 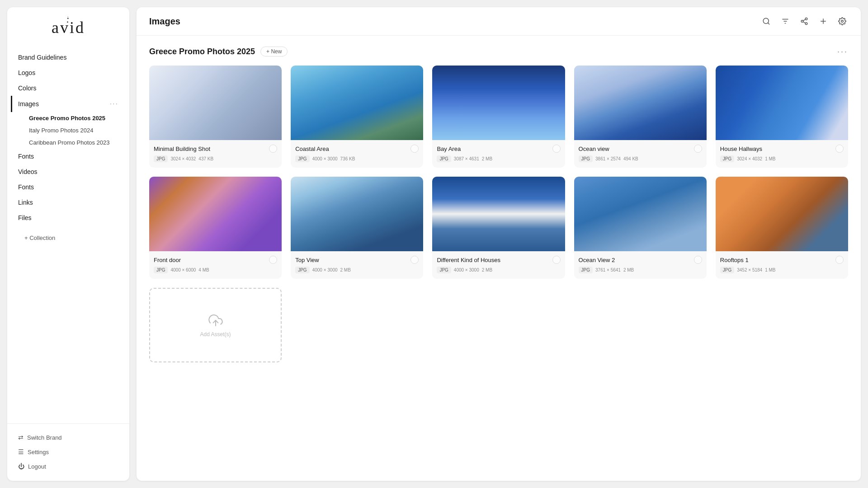 I want to click on settings-button: ☰ Settings, so click(x=68, y=452).